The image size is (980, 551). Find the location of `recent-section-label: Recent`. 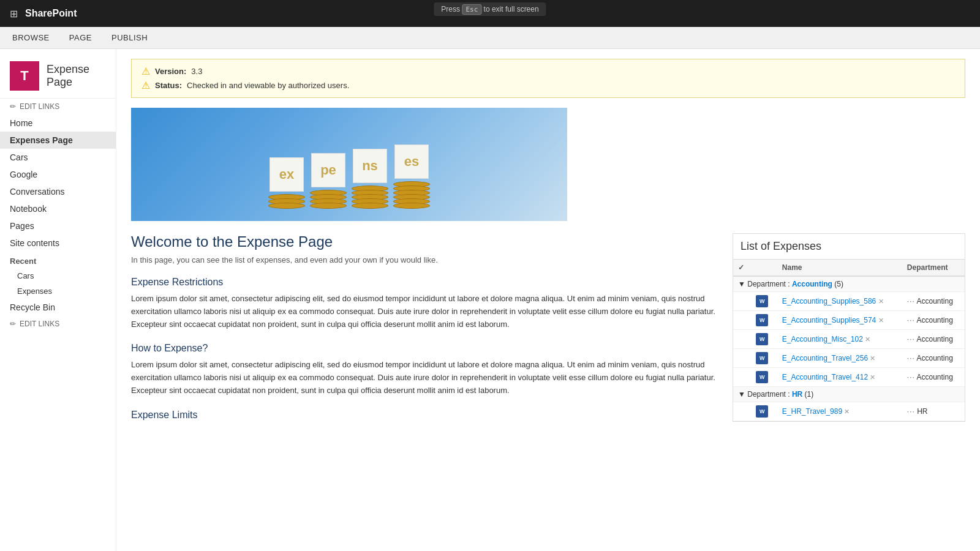

recent-section-label: Recent is located at coordinates (58, 260).